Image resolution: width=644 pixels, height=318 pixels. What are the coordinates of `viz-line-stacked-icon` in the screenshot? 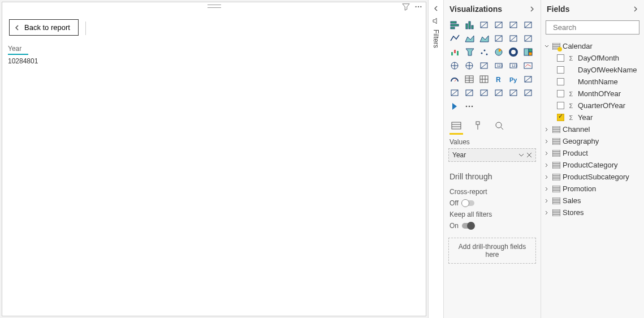 It's located at (499, 38).